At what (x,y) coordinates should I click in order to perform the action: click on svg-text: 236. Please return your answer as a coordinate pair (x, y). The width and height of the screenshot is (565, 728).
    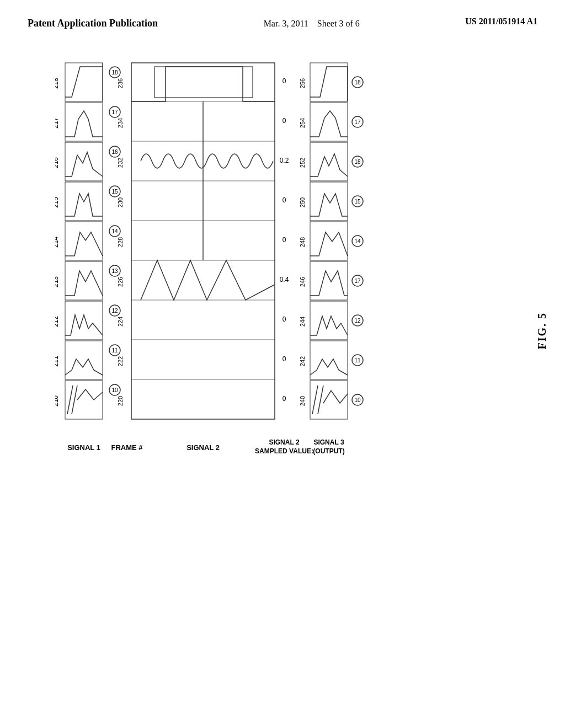
    Looking at the image, I should click on (120, 83).